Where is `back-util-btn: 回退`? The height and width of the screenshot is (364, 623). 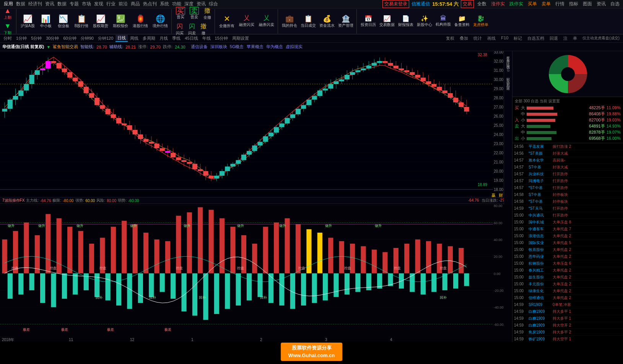 back-util-btn: 回退 is located at coordinates (508, 84).